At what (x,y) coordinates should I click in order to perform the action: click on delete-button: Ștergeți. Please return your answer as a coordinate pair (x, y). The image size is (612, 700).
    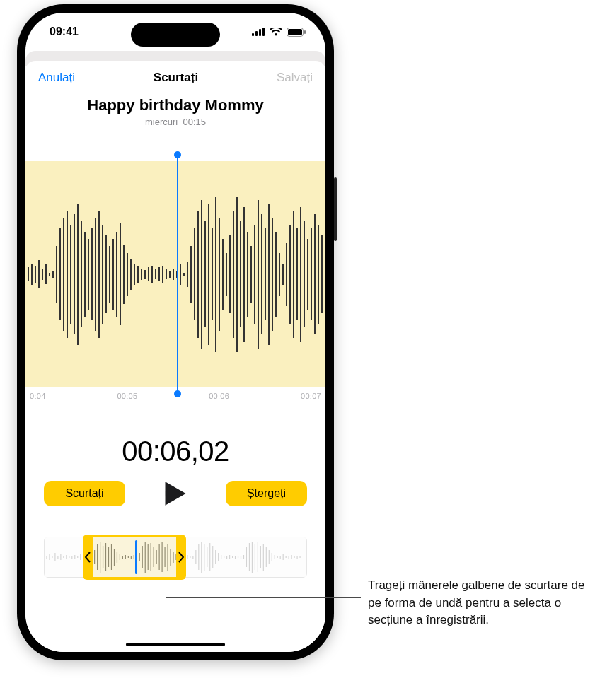
    Looking at the image, I should click on (266, 494).